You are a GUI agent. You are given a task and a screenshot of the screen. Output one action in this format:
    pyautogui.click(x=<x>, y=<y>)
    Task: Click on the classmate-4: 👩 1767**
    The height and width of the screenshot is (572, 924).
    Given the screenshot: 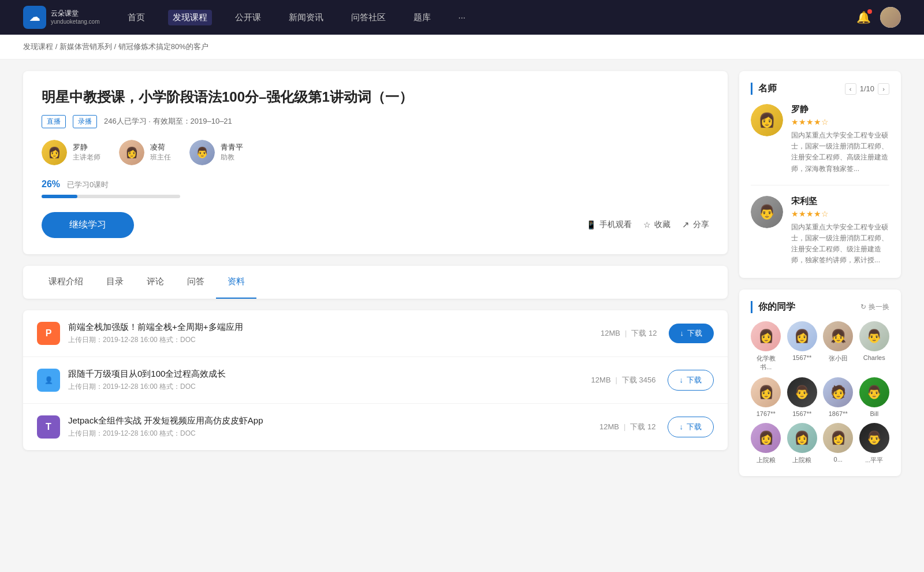 What is the action you would take?
    pyautogui.click(x=766, y=398)
    